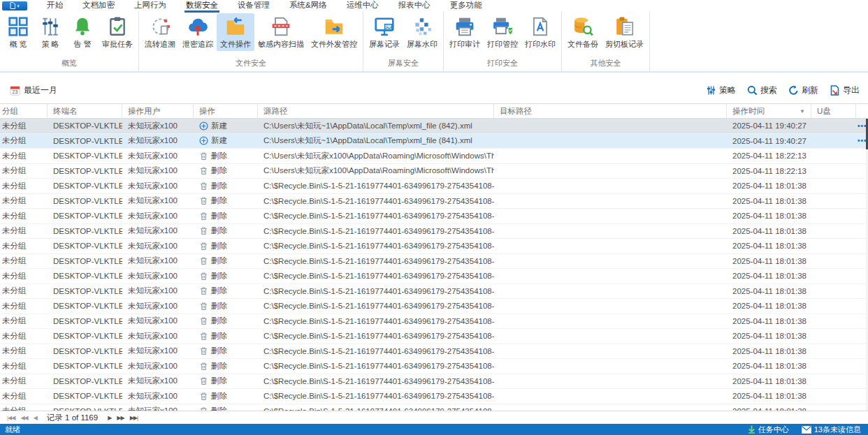  Describe the element at coordinates (625, 32) in the screenshot. I see `ribbon-item-clipboard-record: 剪切板记录` at that location.